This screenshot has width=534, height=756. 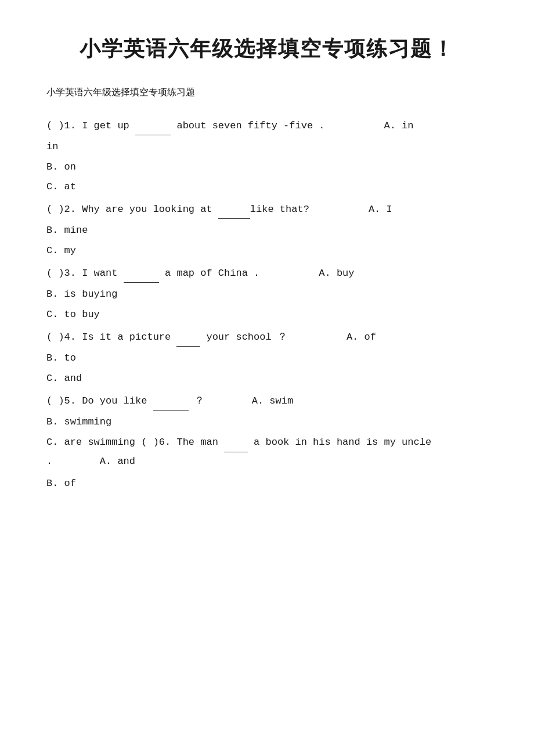 I want to click on option-4-c: C. and, so click(x=267, y=379).